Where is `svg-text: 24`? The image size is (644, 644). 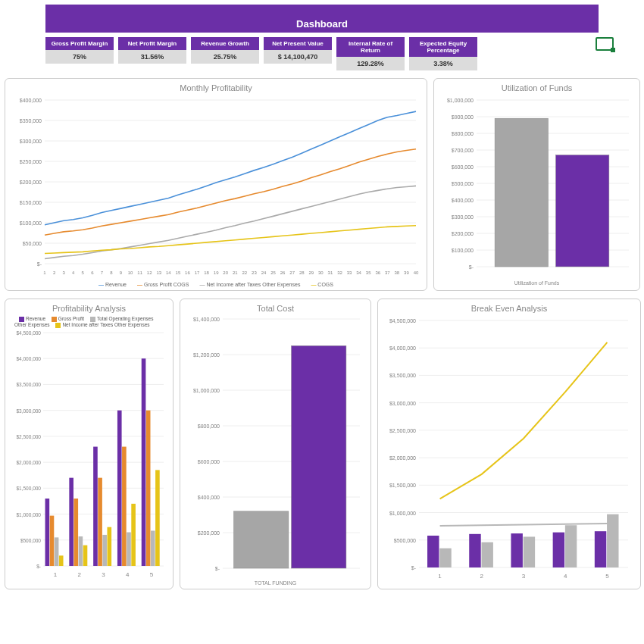
svg-text: 24 is located at coordinates (264, 273).